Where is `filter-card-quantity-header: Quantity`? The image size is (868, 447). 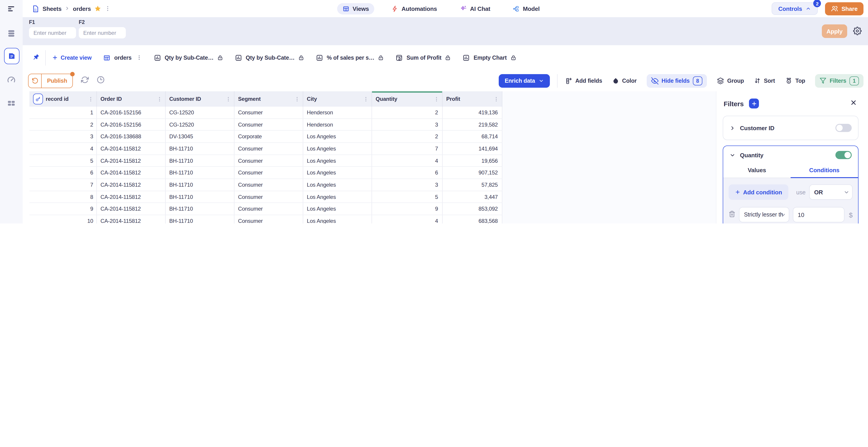 filter-card-quantity-header: Quantity is located at coordinates (790, 155).